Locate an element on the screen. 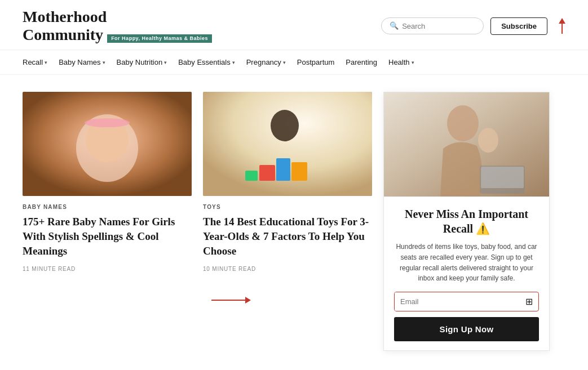  nav-item-postpartum: Postpartum is located at coordinates (316, 62).